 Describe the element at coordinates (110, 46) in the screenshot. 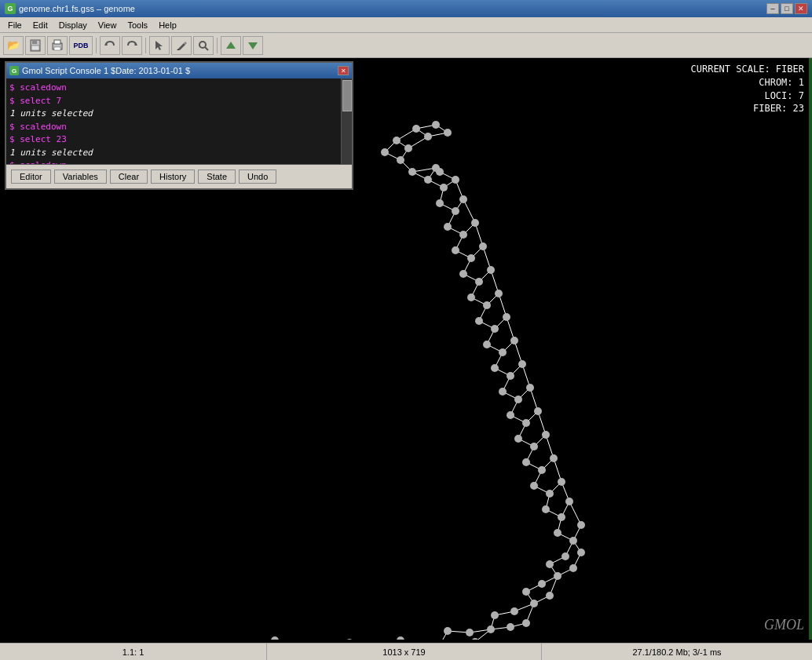

I see `undo-icon` at that location.